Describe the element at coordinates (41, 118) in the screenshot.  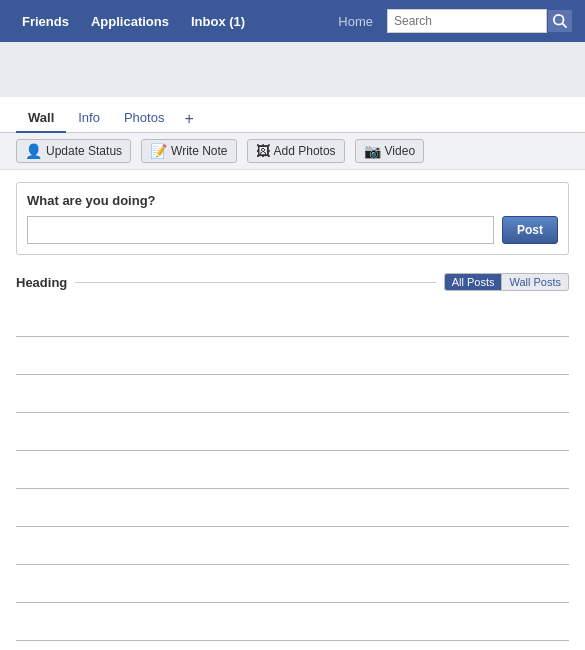
I see `wall-tab: Wall` at that location.